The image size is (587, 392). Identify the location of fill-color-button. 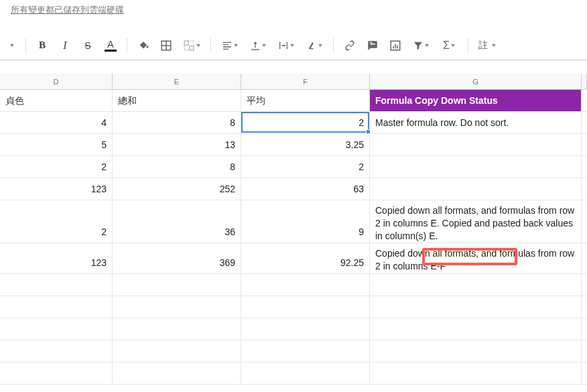
(143, 46).